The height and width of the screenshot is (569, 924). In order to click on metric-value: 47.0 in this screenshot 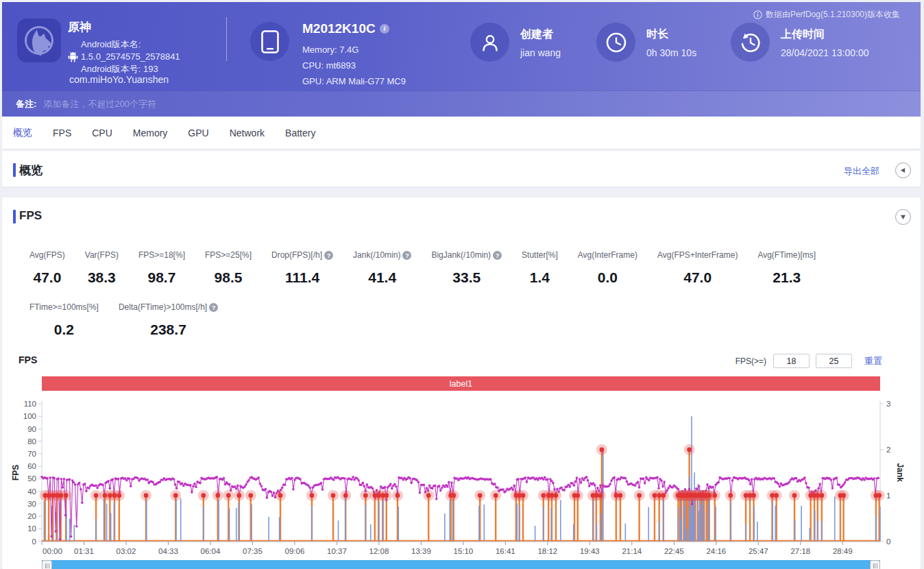, I will do `click(47, 278)`.